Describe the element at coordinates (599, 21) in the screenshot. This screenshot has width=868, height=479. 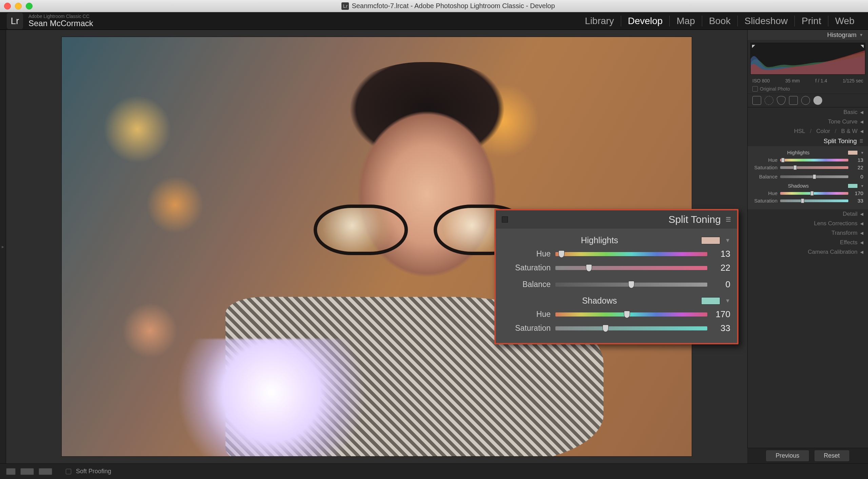
I see `module-library: Library` at that location.